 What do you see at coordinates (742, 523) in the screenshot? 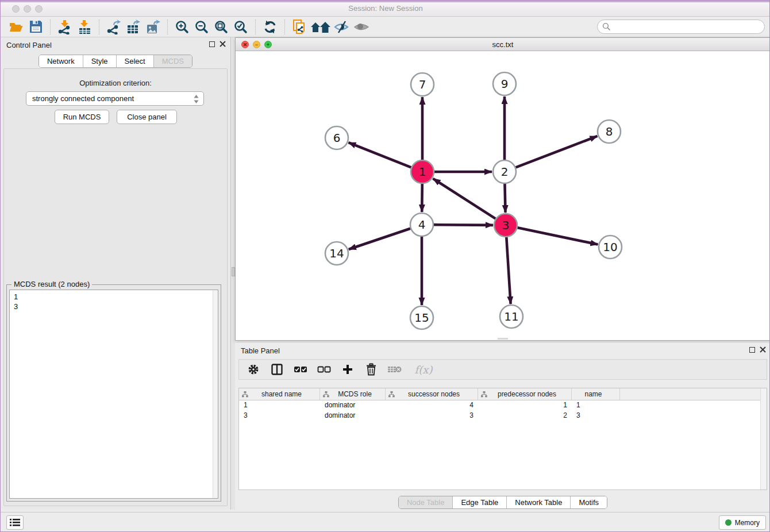
I see `memory-button: Memory` at bounding box center [742, 523].